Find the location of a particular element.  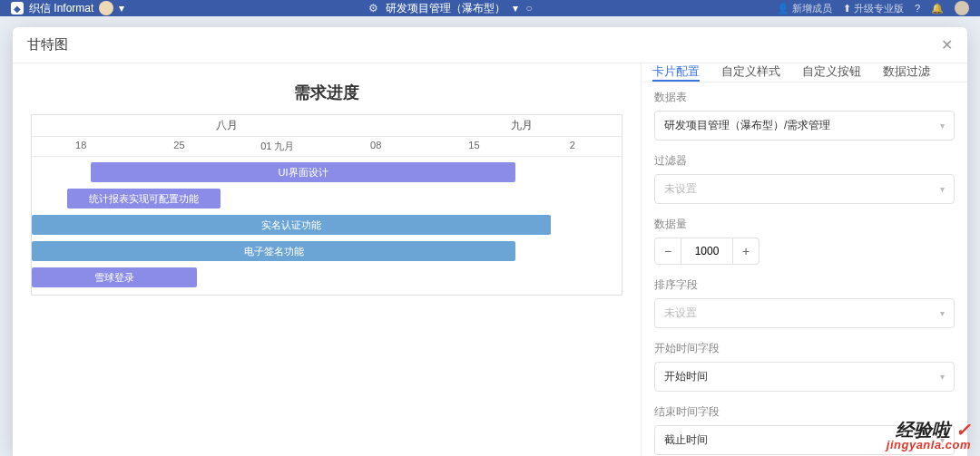

upgrade-button: ⬆ 升级专业版 is located at coordinates (873, 9).